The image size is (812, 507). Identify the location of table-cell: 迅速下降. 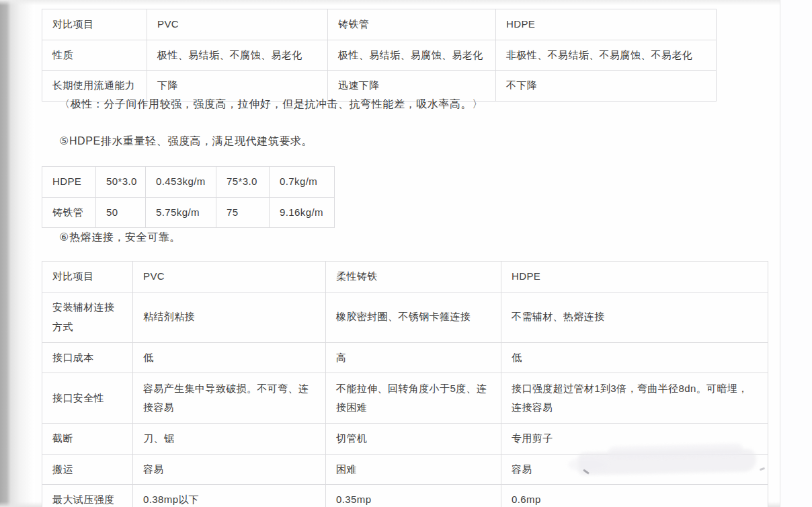
(412, 86).